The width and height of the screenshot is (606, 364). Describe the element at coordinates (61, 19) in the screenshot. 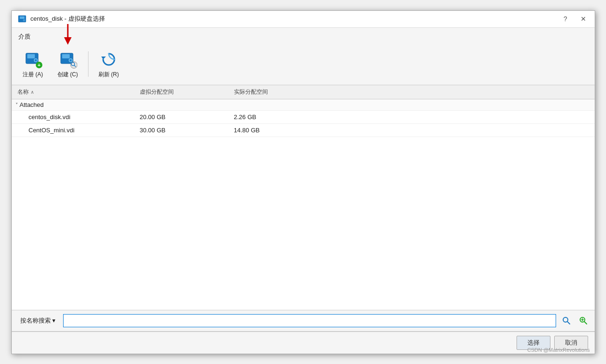

I see `title-bar-left: centos_disk - 虚拟硬盘选择` at that location.